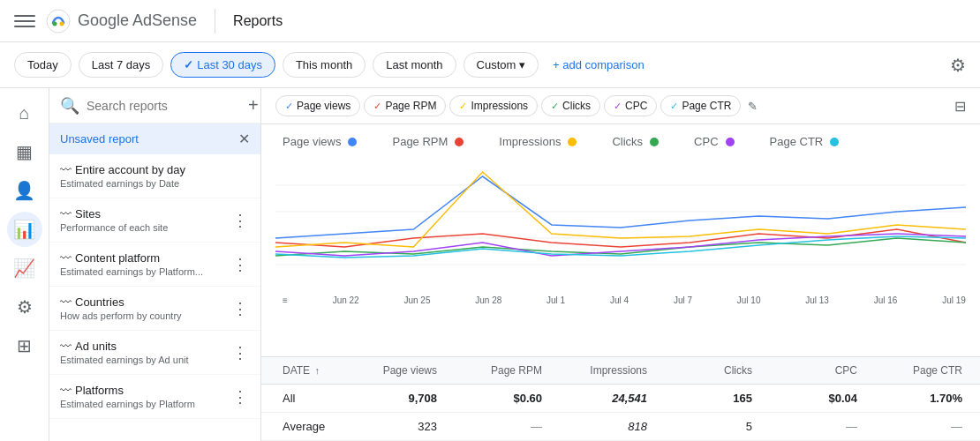  Describe the element at coordinates (100, 302) in the screenshot. I see `item-title-text: Countries` at that location.